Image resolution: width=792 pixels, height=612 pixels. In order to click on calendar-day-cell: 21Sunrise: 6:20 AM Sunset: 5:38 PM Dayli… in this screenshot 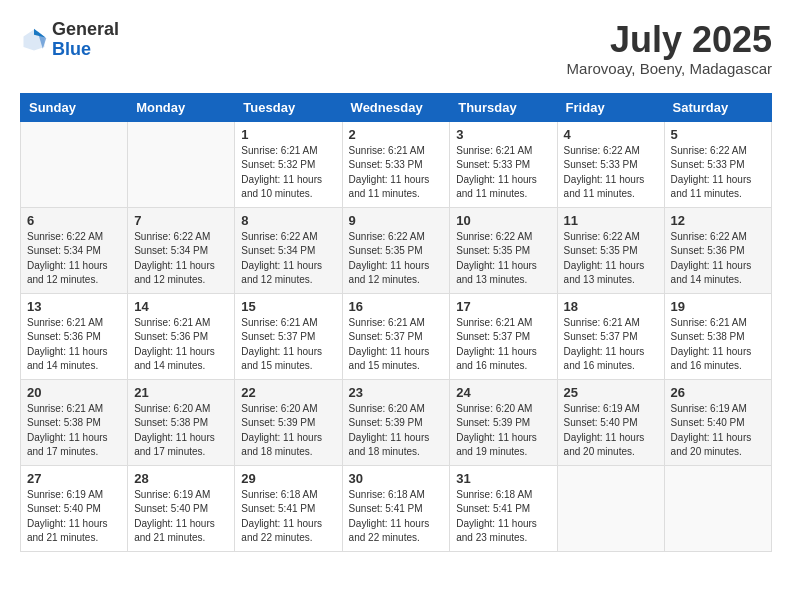, I will do `click(182, 422)`.